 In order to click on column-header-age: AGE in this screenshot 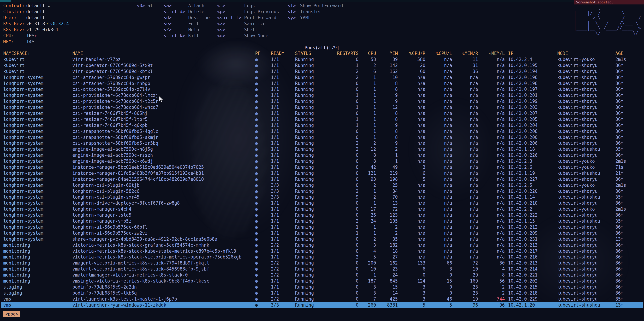, I will do `click(629, 54)`.